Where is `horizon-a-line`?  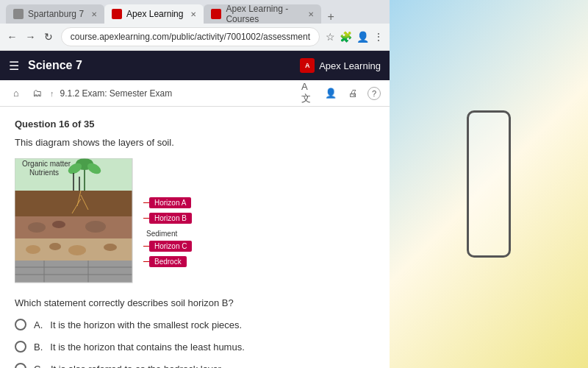 horizon-a-line is located at coordinates (146, 203).